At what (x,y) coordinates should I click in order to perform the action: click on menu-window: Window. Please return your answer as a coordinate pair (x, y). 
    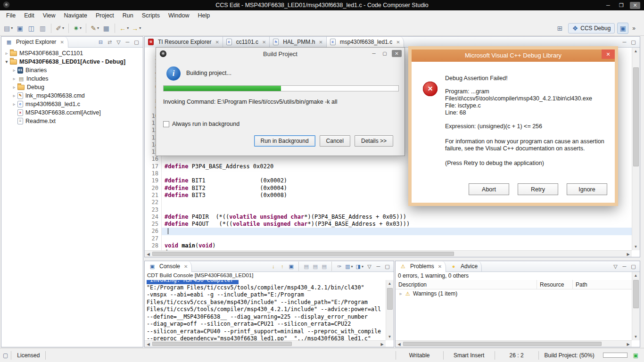
    Looking at the image, I should click on (179, 16).